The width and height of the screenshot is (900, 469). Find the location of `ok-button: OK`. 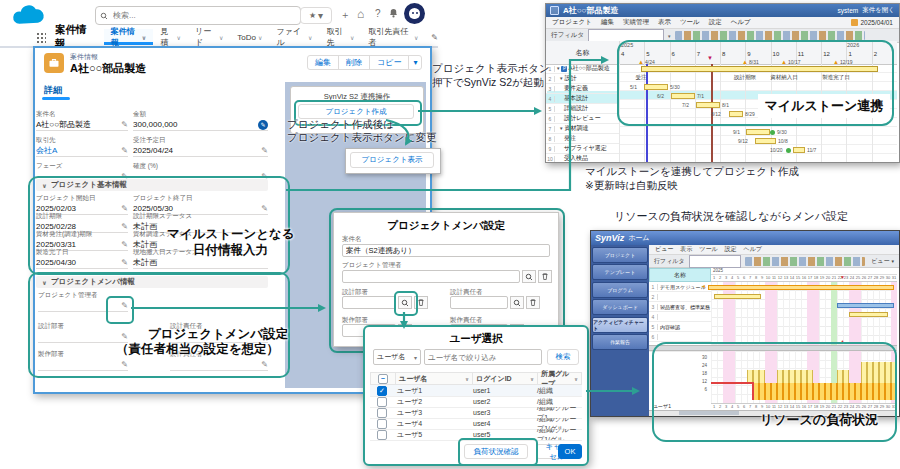

ok-button: OK is located at coordinates (570, 452).